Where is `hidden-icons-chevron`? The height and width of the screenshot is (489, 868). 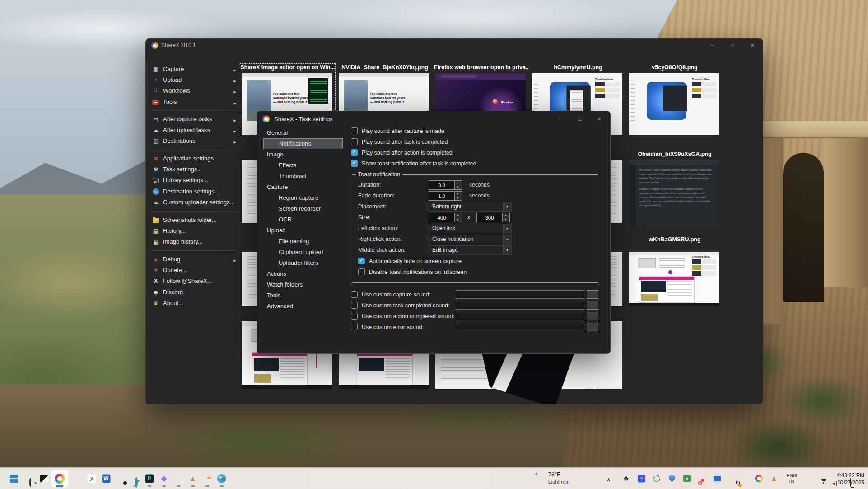
hidden-icons-chevron is located at coordinates (609, 479).